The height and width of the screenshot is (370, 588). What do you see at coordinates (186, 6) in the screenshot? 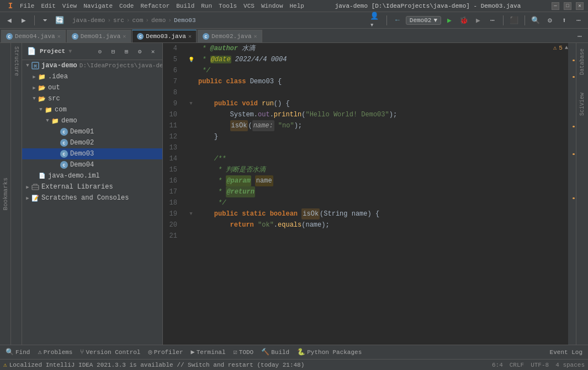
I see `menu-build: Build` at bounding box center [186, 6].